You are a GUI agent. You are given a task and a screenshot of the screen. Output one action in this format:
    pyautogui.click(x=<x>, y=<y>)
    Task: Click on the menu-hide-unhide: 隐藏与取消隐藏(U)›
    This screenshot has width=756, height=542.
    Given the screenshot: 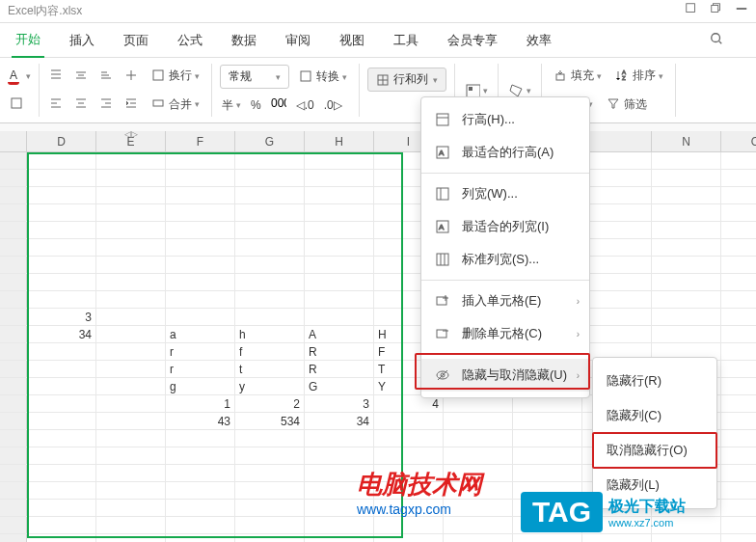 What is the action you would take?
    pyautogui.click(x=505, y=375)
    